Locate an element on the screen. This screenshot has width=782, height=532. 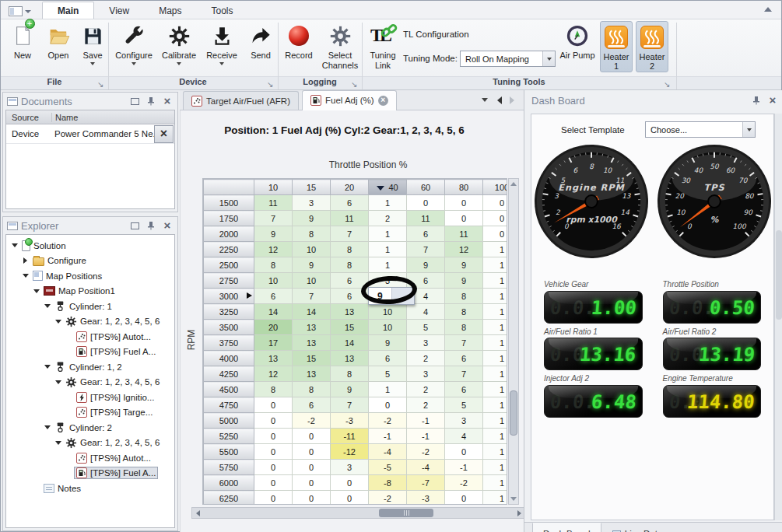
row-header-5500: 5500 is located at coordinates (229, 452).